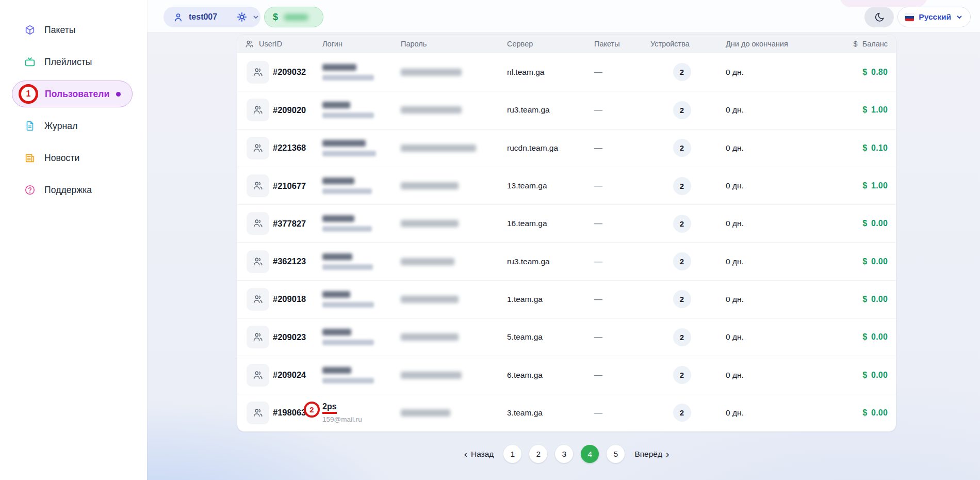  Describe the element at coordinates (294, 17) in the screenshot. I see `balance-pill: $` at that location.